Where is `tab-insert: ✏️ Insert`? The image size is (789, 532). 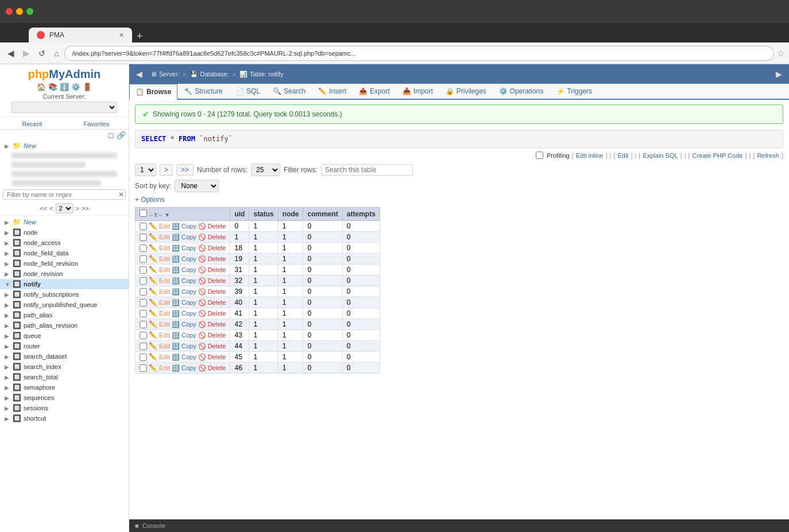
tab-insert: ✏️ Insert is located at coordinates (332, 91).